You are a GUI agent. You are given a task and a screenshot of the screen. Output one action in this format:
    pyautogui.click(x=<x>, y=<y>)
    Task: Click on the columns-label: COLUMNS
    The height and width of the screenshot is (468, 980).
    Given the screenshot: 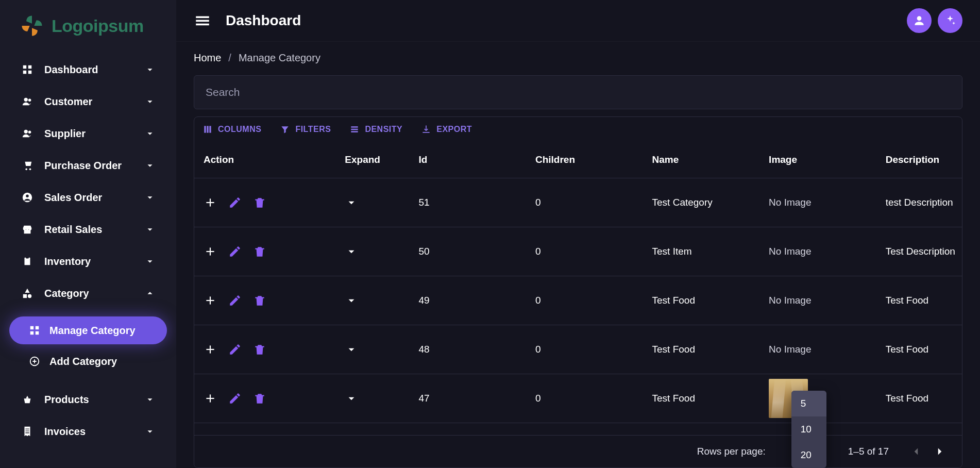 What is the action you would take?
    pyautogui.click(x=240, y=129)
    